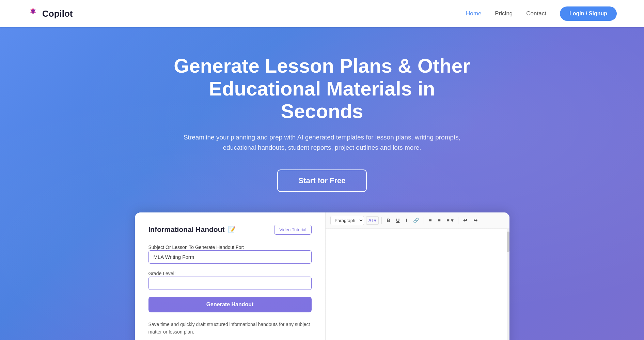 The width and height of the screenshot is (644, 340). Describe the element at coordinates (450, 220) in the screenshot. I see `align-button: ≡ ▾` at that location.